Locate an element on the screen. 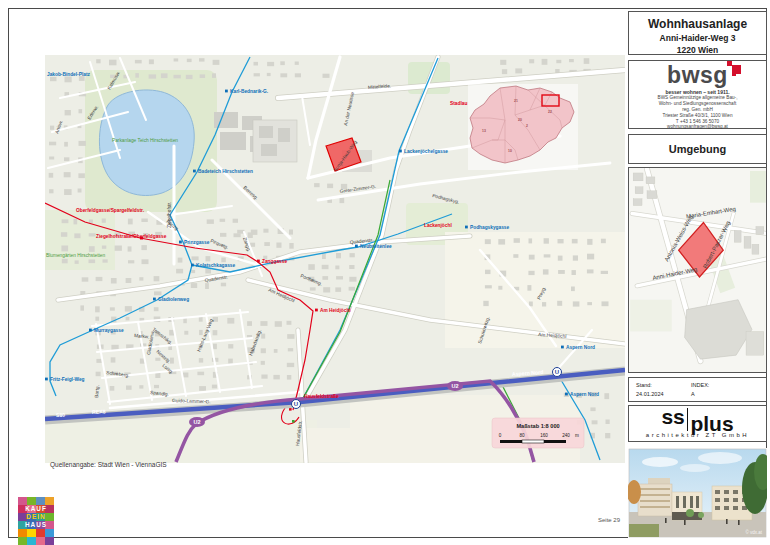 This screenshot has height=545, width=770. map-label: Hausfeldstraße is located at coordinates (322, 396).